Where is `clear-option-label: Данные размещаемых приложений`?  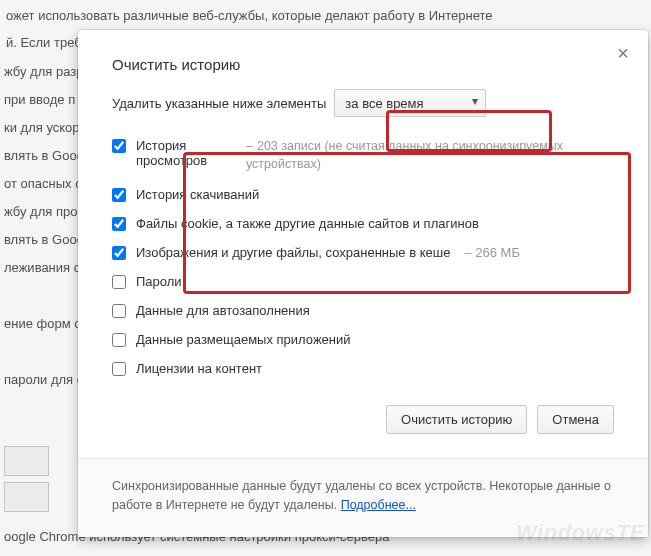
clear-option-label: Данные размещаемых приложений is located at coordinates (244, 340).